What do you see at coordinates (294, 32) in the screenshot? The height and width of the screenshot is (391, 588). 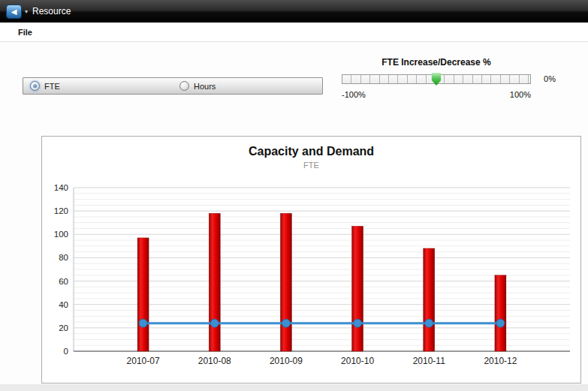 I see `menu-bar: File` at bounding box center [294, 32].